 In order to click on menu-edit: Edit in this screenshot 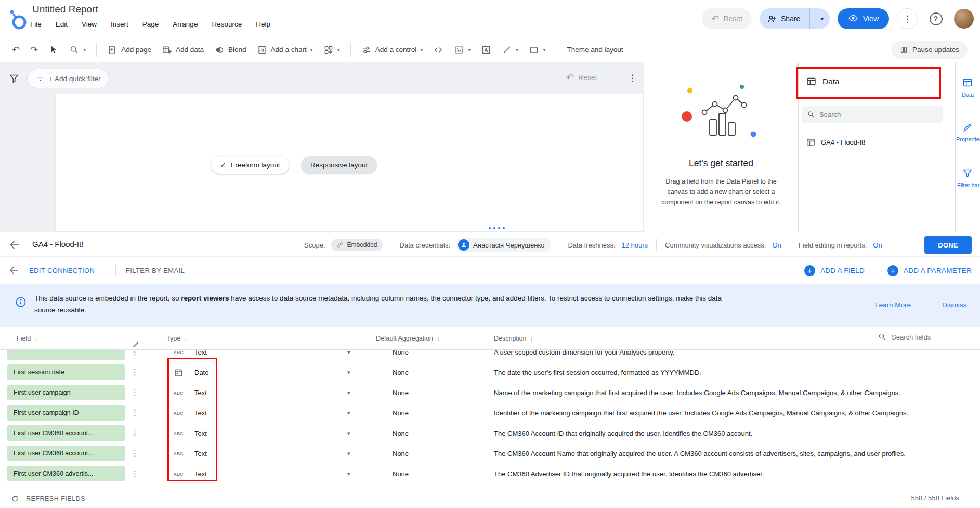, I will do `click(61, 24)`.